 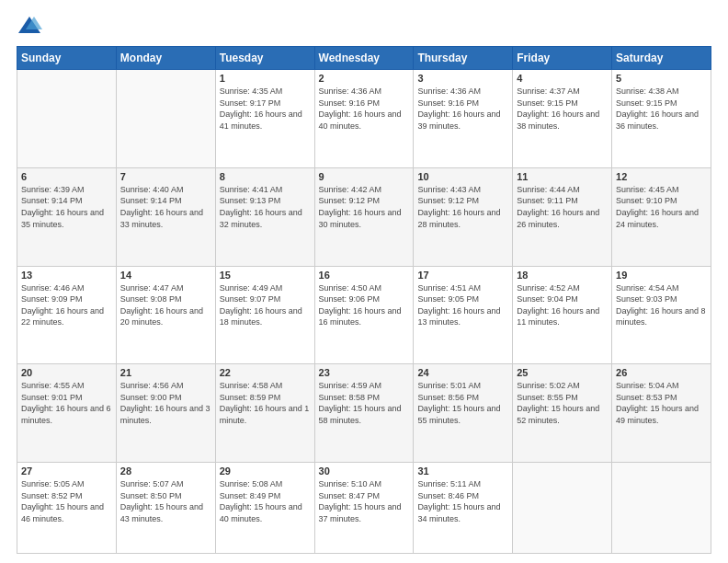 What do you see at coordinates (662, 109) in the screenshot?
I see `day-info: Sunrise: 4:38 AMSunset: 9:15 PMDaylight:…` at bounding box center [662, 109].